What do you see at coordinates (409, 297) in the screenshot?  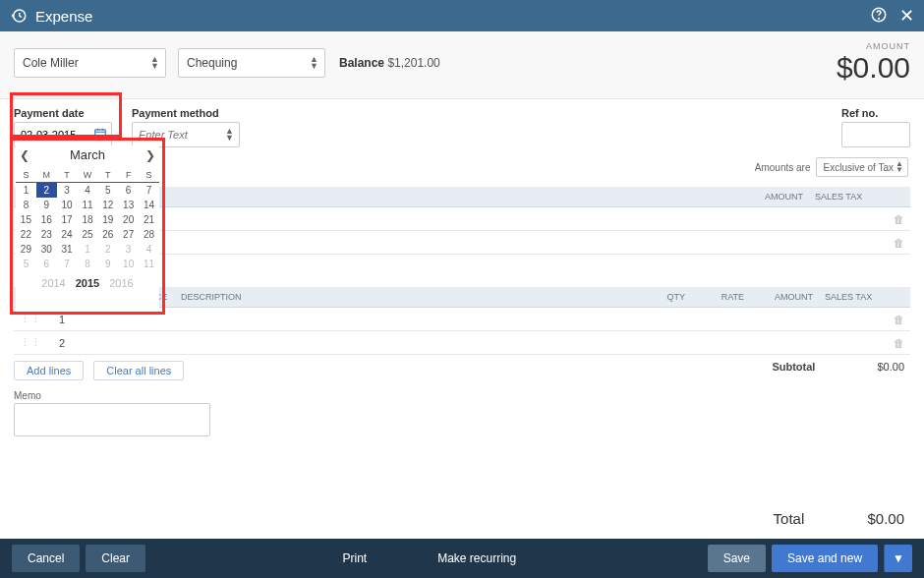 I see `col-desc: DESCRIPTION` at bounding box center [409, 297].